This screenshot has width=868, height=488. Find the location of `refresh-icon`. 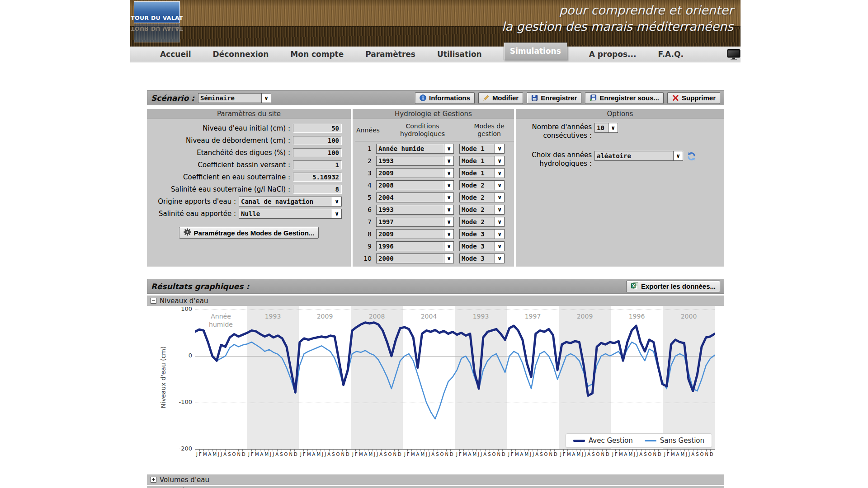

refresh-icon is located at coordinates (692, 157).